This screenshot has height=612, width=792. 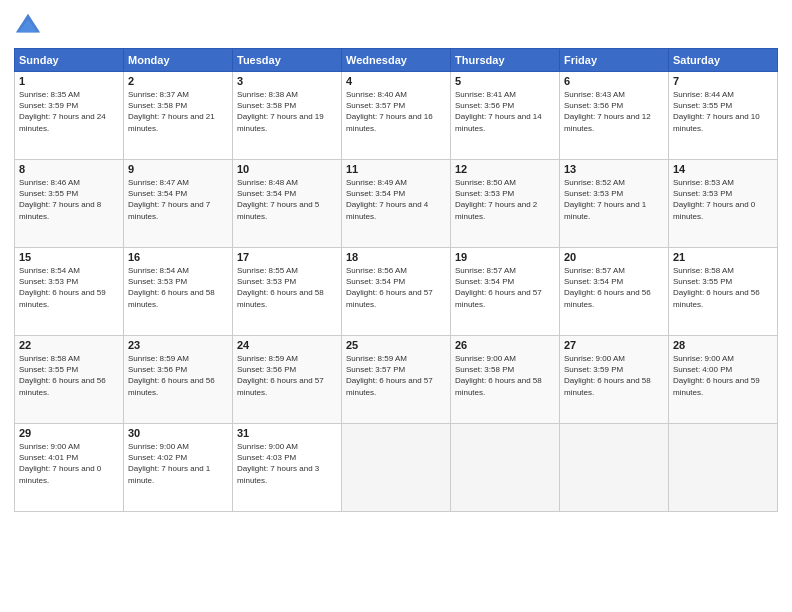 I want to click on day-number: 17, so click(x=287, y=257).